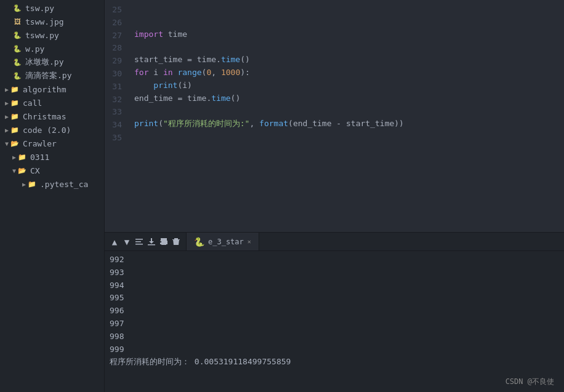 The height and width of the screenshot is (392, 564). Describe the element at coordinates (64, 185) in the screenshot. I see `sidebar-item-label: .pytest_ca` at that location.